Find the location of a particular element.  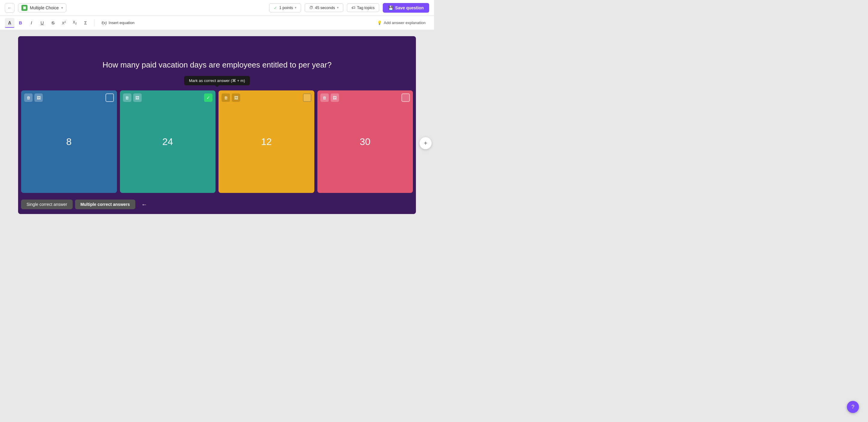

insert-eq-label: Insert equation is located at coordinates (121, 23).